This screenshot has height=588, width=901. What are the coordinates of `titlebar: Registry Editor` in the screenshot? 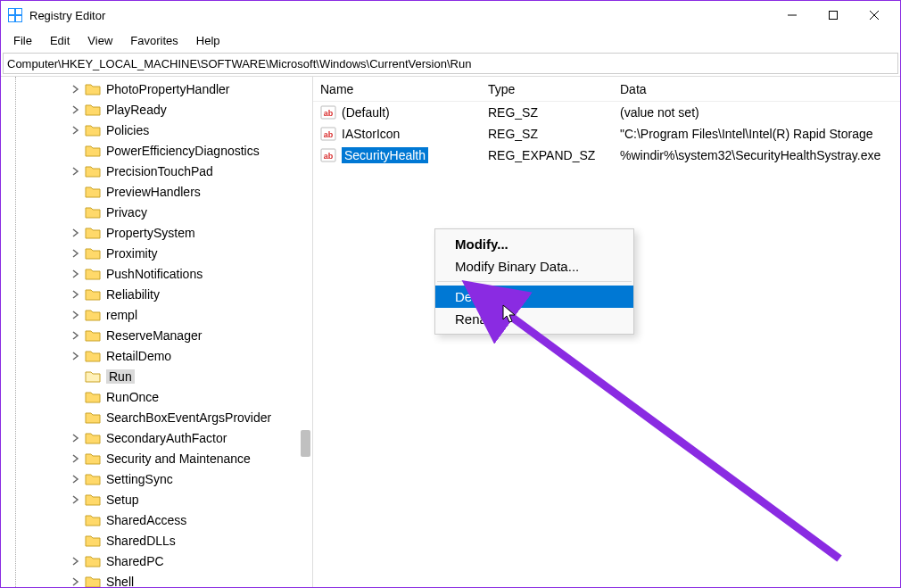 It's located at (450, 15).